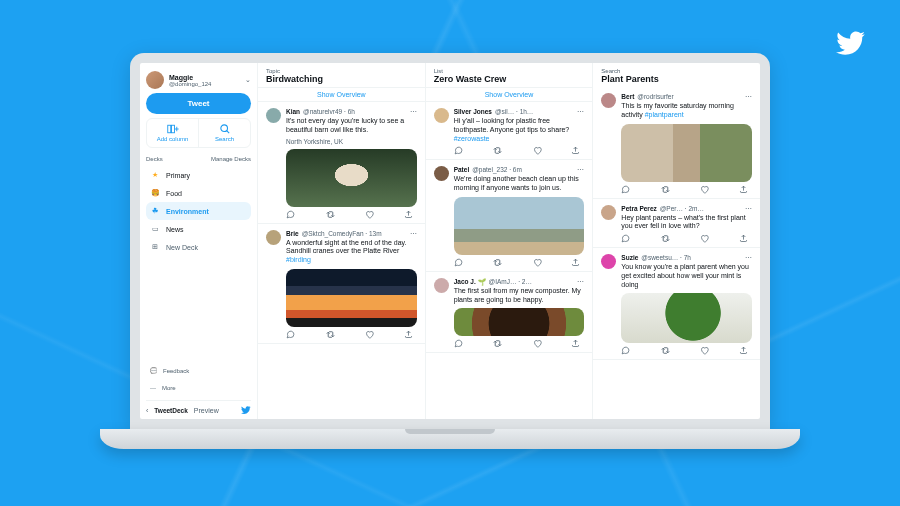 This screenshot has height=506, width=900. Describe the element at coordinates (676, 304) in the screenshot. I see `tweet: Suzie @sweetsu… · 7h ⋯ You know you're a…` at that location.